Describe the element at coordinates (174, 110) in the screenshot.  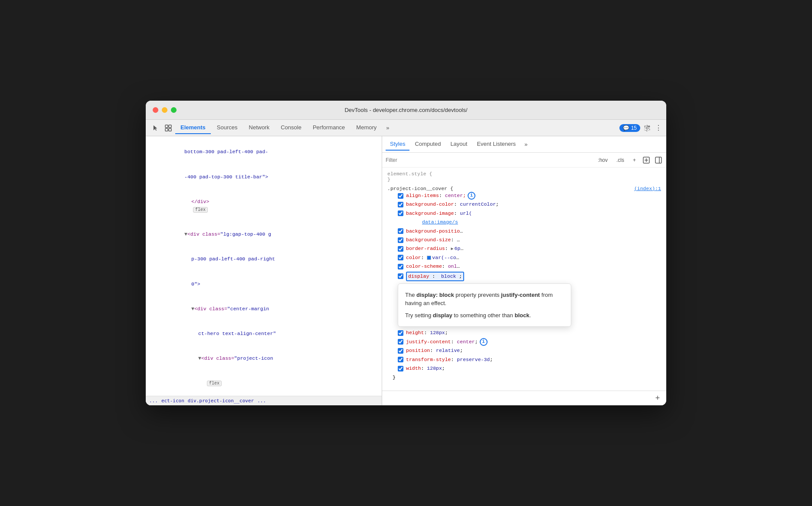
I see `maximize-button` at that location.